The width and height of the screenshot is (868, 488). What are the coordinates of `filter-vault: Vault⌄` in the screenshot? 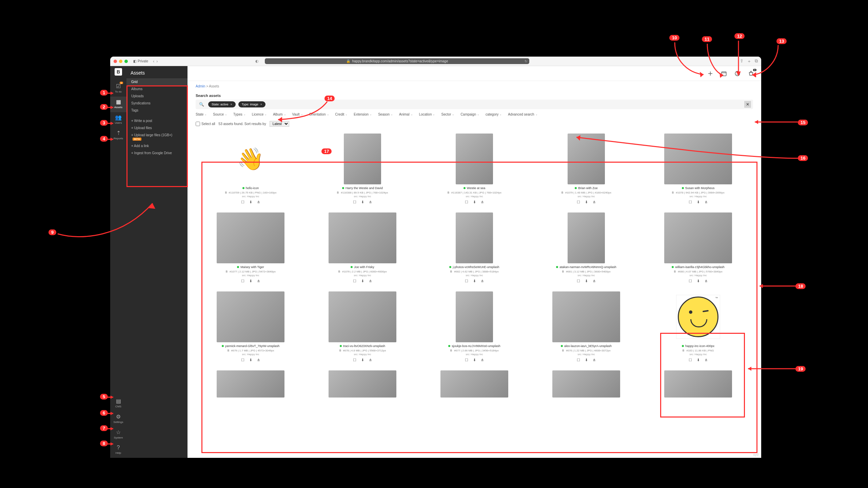 It's located at (298, 115).